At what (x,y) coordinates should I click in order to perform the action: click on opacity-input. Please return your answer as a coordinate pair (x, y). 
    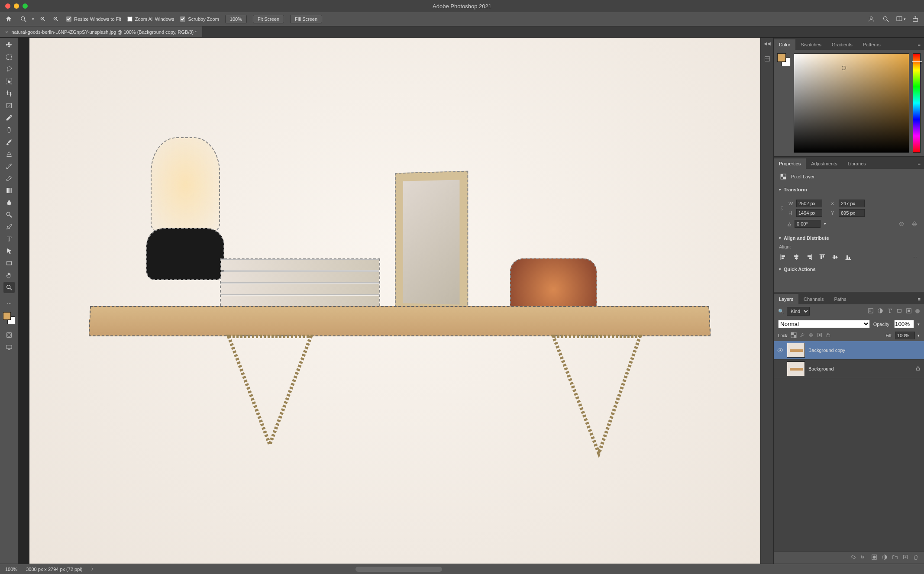
    Looking at the image, I should click on (904, 324).